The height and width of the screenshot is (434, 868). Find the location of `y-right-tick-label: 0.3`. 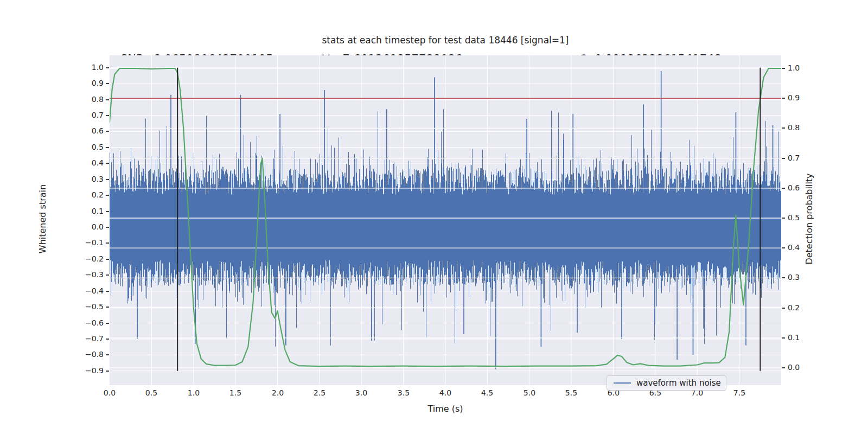

y-right-tick-label: 0.3 is located at coordinates (801, 278).